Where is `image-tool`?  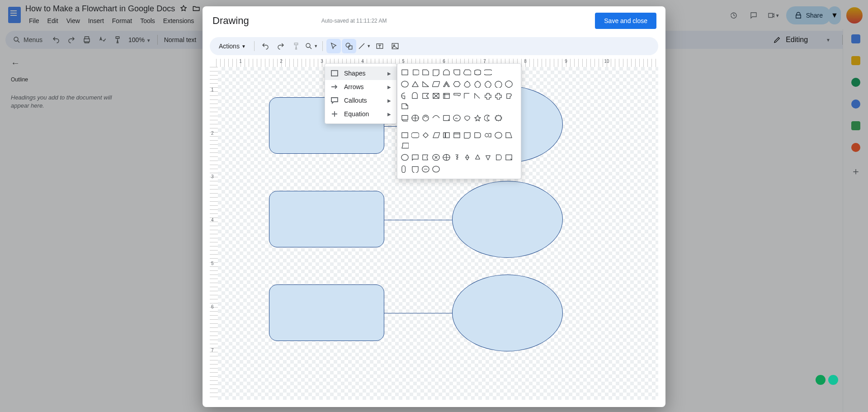
image-tool is located at coordinates (395, 46).